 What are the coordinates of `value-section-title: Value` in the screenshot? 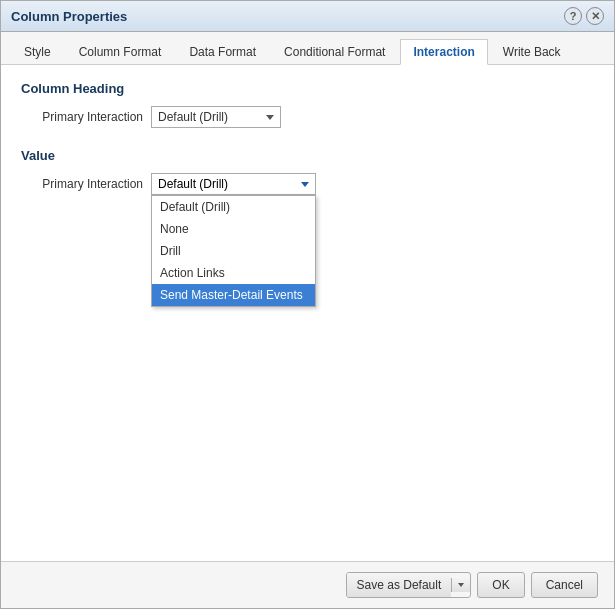 It's located at (308, 156).